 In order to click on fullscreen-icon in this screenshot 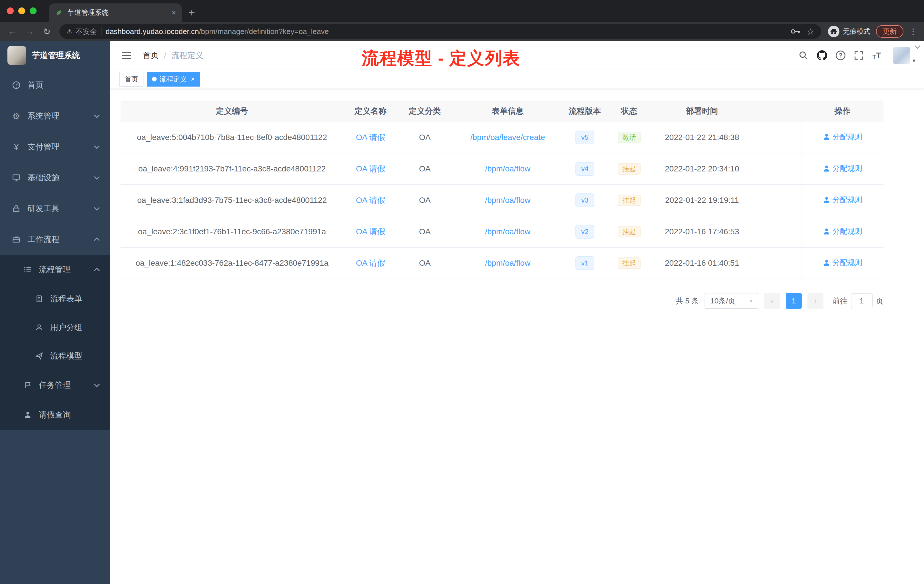, I will do `click(859, 55)`.